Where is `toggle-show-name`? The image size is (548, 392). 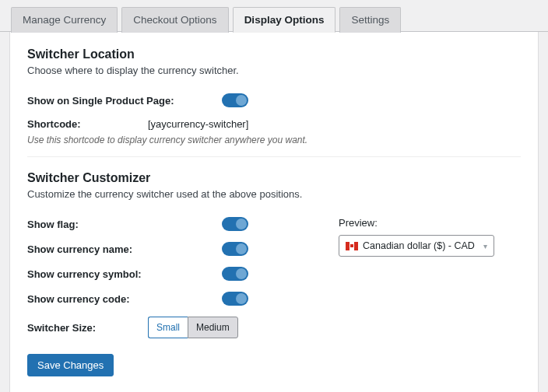
toggle-show-name is located at coordinates (235, 249).